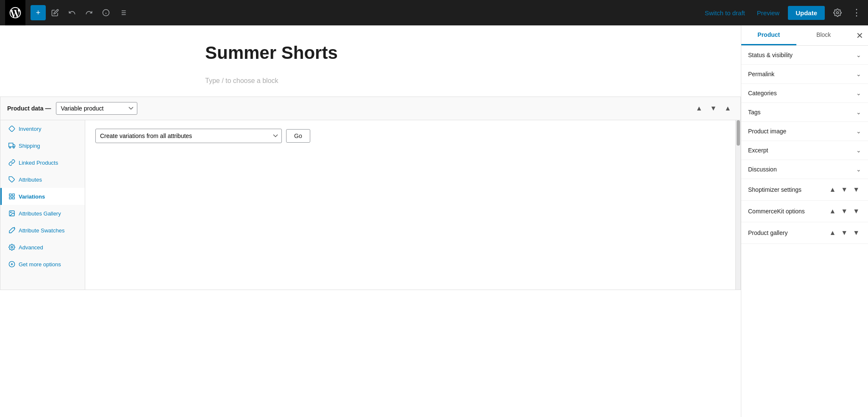 This screenshot has width=868, height=417. What do you see at coordinates (802, 112) in the screenshot?
I see `panel-tags-label: Tags` at bounding box center [802, 112].